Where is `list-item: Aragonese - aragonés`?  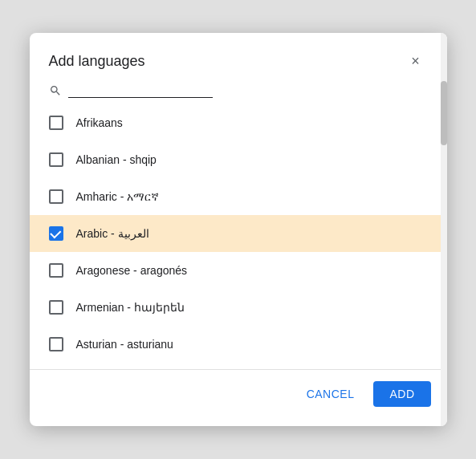 list-item: Aragonese - aragonés is located at coordinates (238, 270).